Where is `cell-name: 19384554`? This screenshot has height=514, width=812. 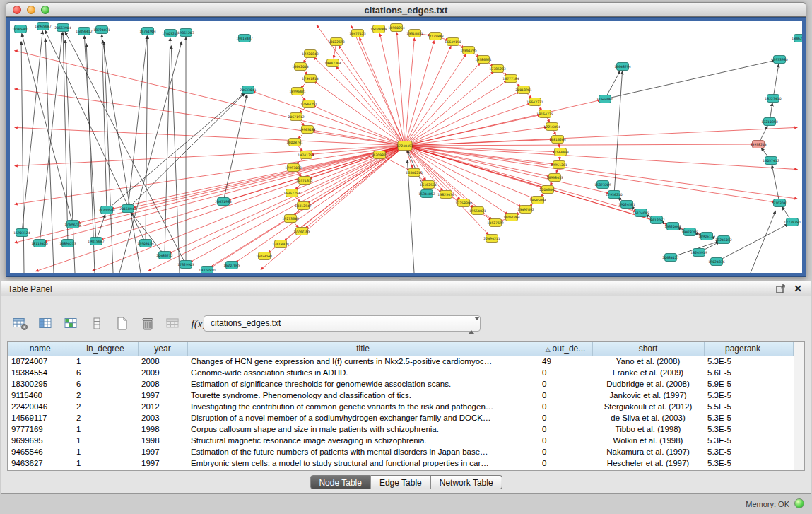
cell-name: 19384554 is located at coordinates (40, 373).